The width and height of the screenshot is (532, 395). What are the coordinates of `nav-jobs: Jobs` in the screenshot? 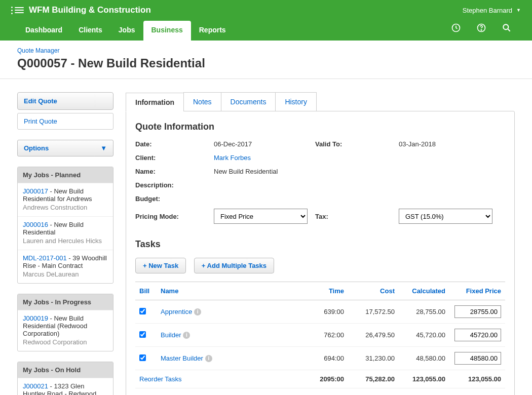 It's located at (127, 30).